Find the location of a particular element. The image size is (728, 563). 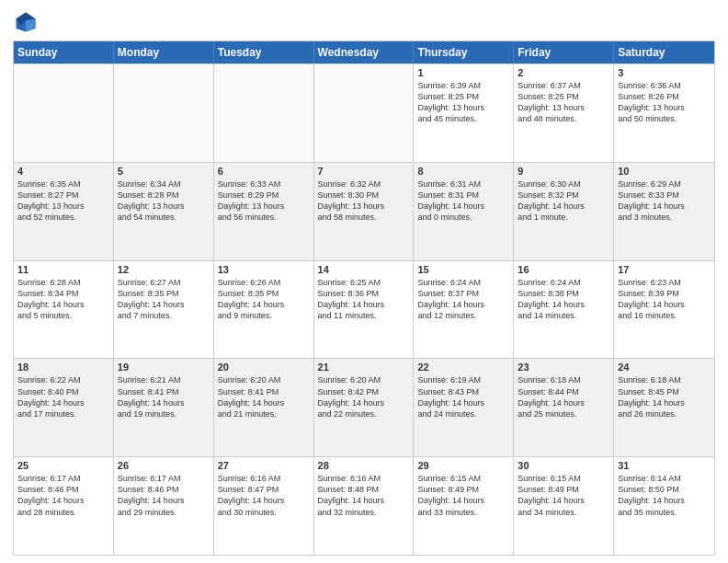

cal-day-9: 9Sunrise: 6:30 AM Sunset: 8:32 PM Daylig… is located at coordinates (564, 212).